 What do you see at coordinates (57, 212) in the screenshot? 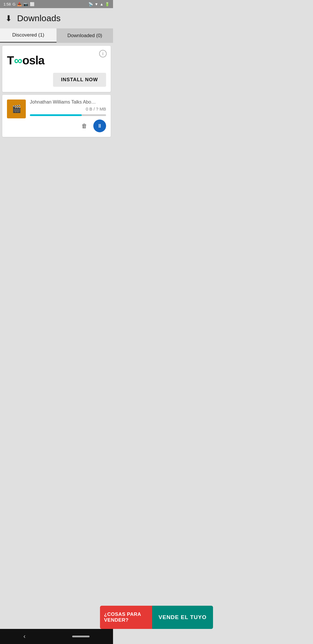
I see `main-content-area` at bounding box center [57, 212].